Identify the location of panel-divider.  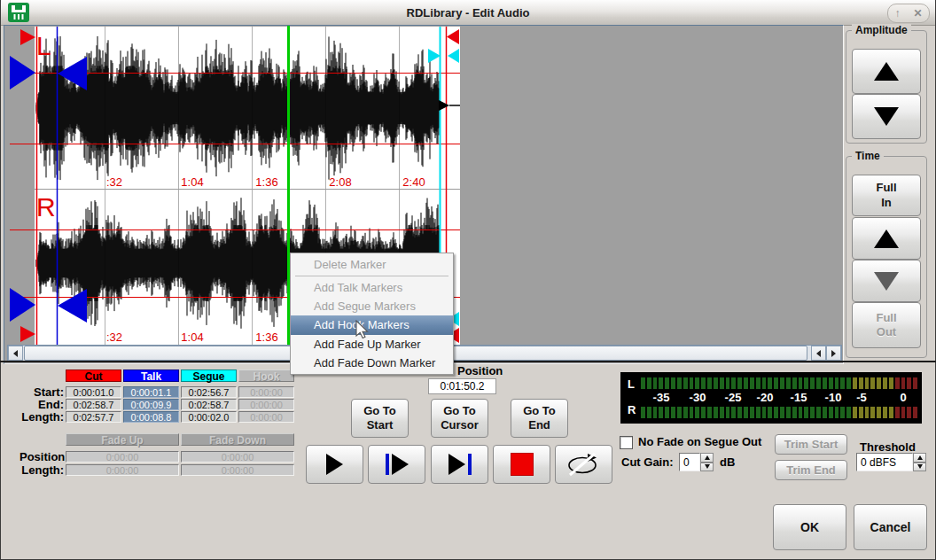
(468, 362).